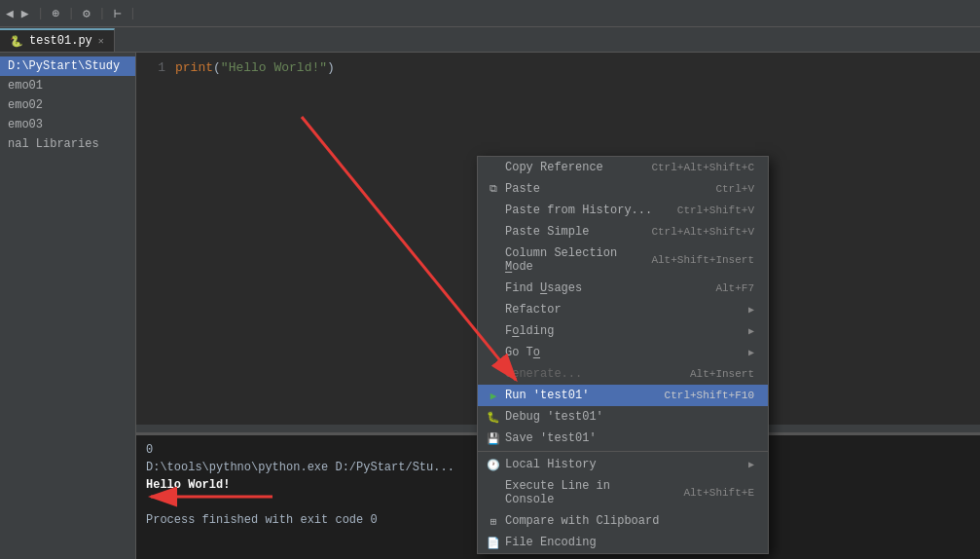  What do you see at coordinates (493, 395) in the screenshot?
I see `run-icon: ▶` at bounding box center [493, 395].